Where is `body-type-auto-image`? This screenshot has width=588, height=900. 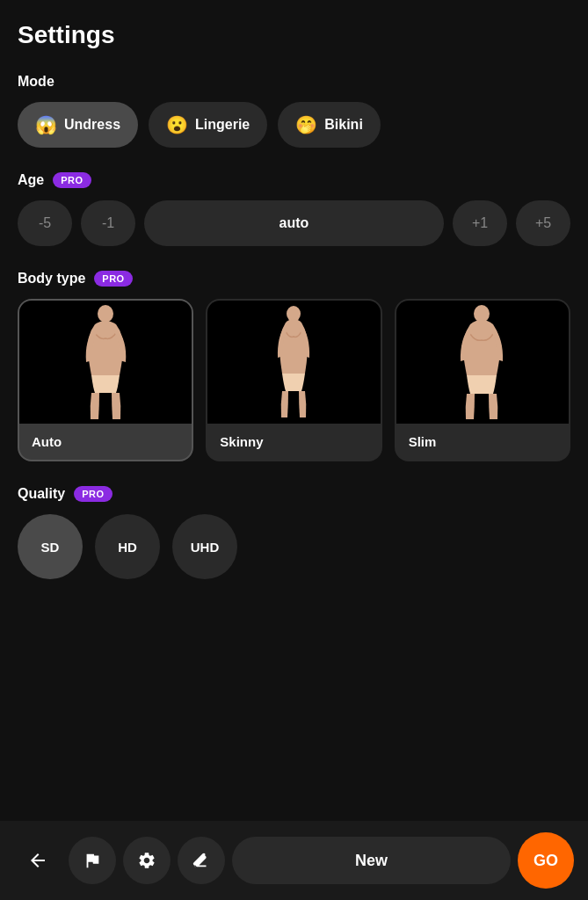 body-type-auto-image is located at coordinates (105, 362).